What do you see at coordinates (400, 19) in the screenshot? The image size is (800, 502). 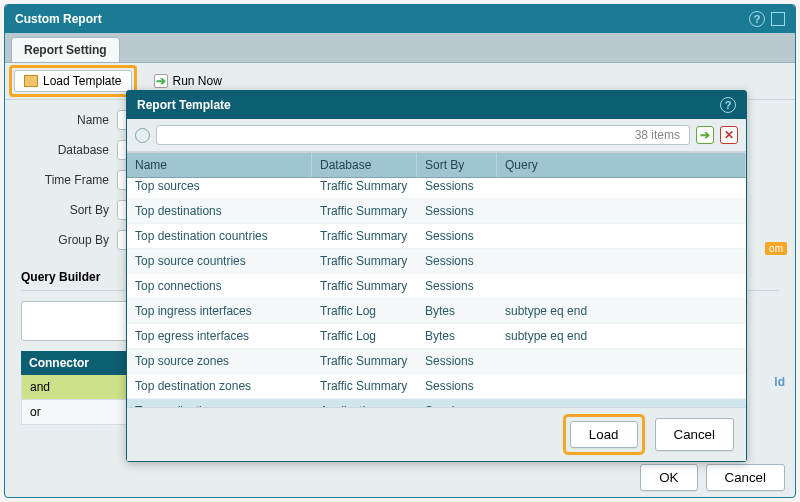 I see `main-titlebar: Custom Report ?` at bounding box center [400, 19].